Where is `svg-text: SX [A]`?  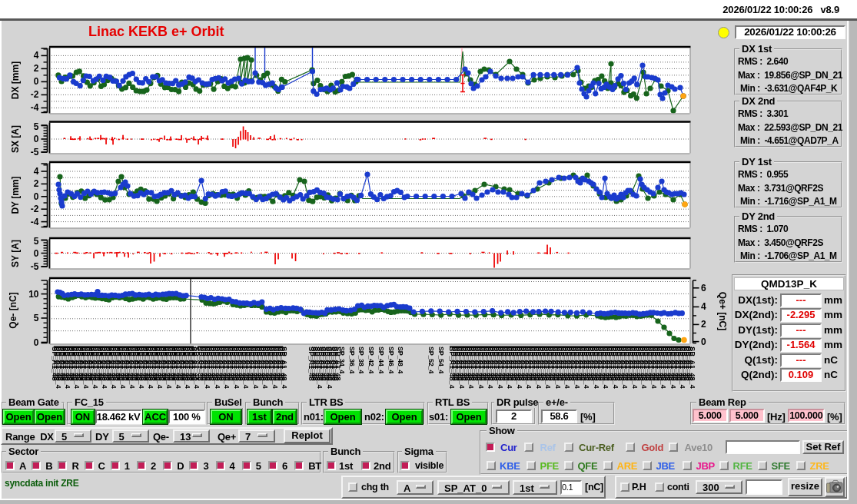
svg-text: SX [A] is located at coordinates (15, 139).